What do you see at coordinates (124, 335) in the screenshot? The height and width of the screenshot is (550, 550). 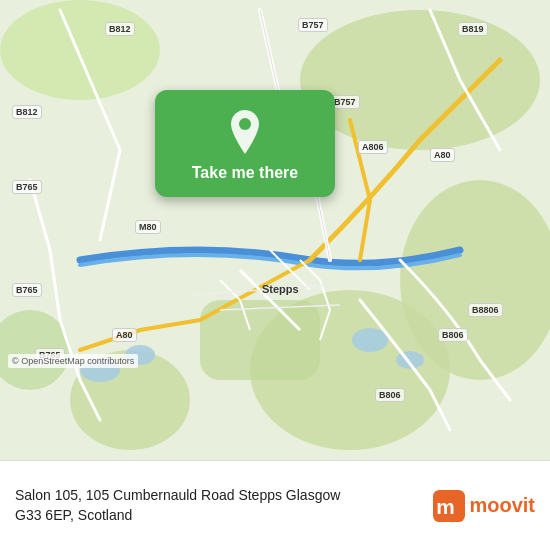 I see `road-label-a80-2: A80` at bounding box center [124, 335].